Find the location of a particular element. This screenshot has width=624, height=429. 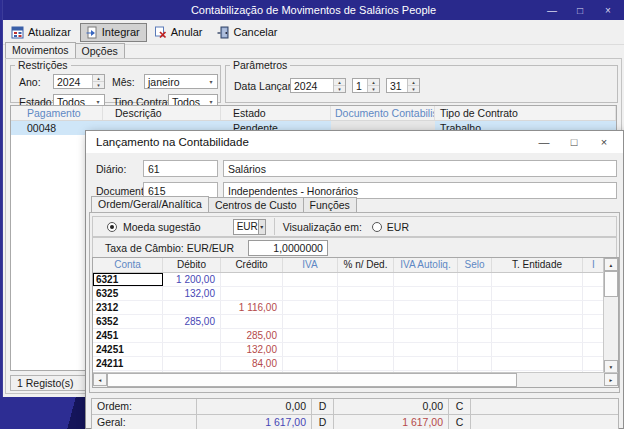

horizontal-scroll-thumb is located at coordinates (312, 380).